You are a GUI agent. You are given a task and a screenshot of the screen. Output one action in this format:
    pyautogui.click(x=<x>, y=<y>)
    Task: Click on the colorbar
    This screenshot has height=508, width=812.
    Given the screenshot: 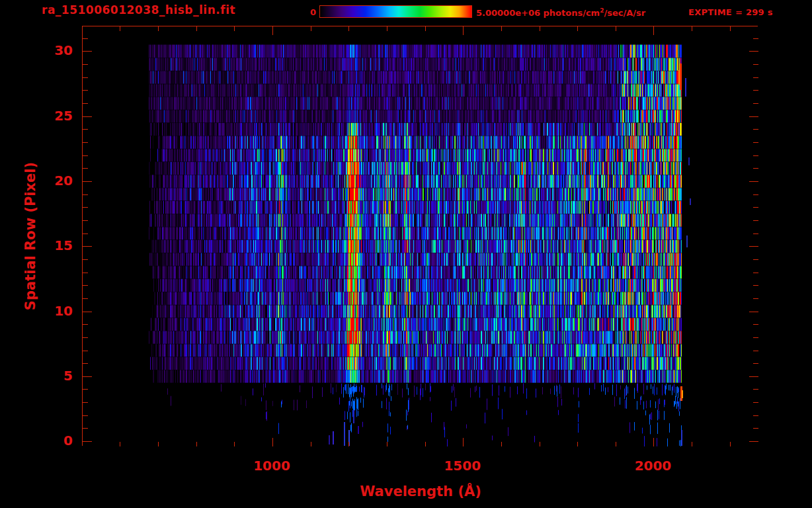 What is the action you would take?
    pyautogui.click(x=395, y=12)
    